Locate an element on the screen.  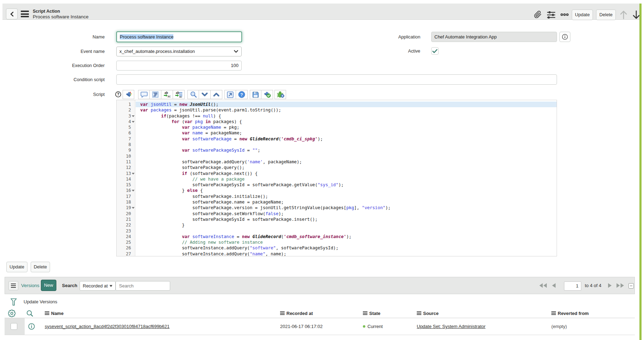
code-line: softwareInstance.addQuery("software", so… is located at coordinates (346, 248).